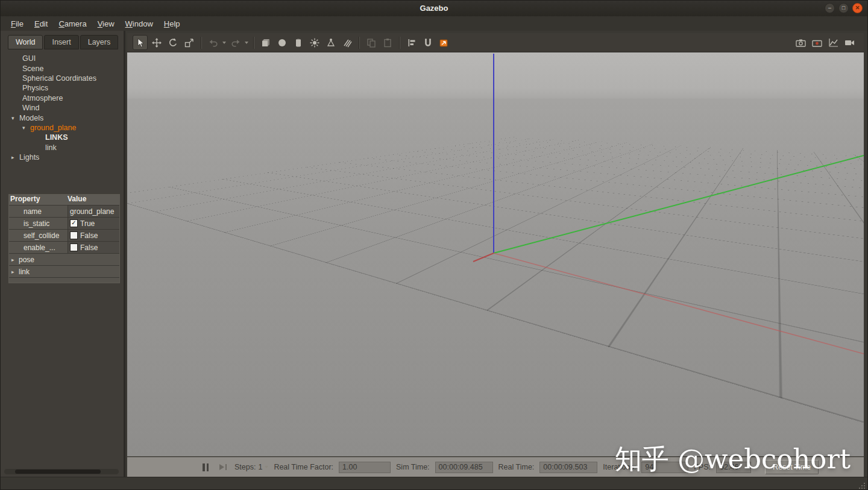  I want to click on tree-item-lights: ▸Lights, so click(61, 157).